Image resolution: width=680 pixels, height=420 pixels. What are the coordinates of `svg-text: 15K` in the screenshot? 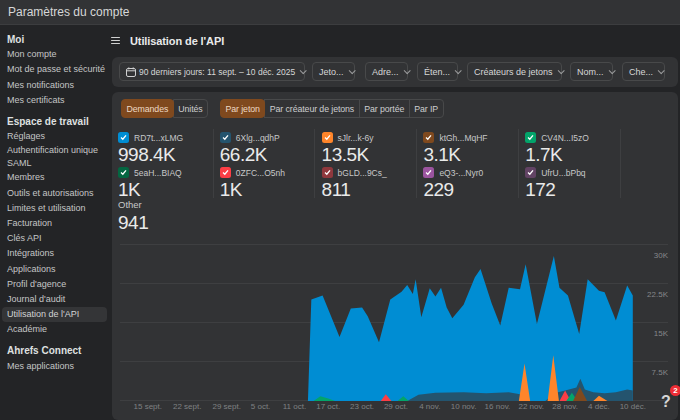 It's located at (662, 334).